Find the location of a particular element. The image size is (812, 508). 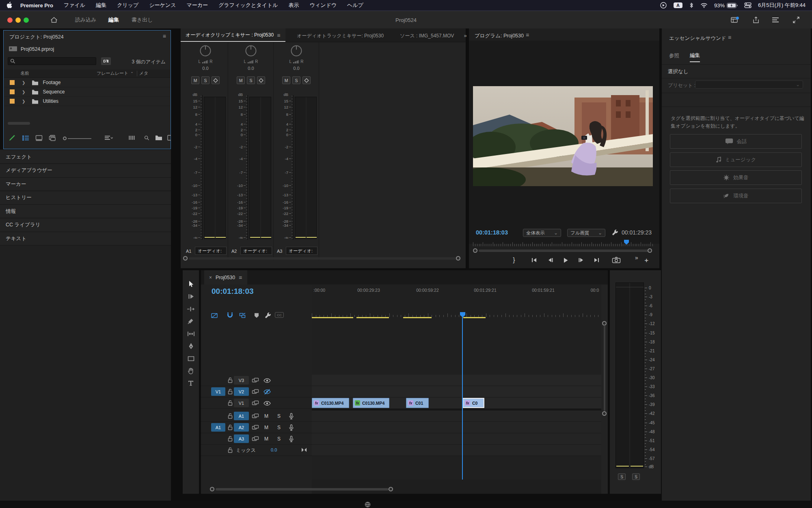

quick-menu-icon is located at coordinates (775, 20).